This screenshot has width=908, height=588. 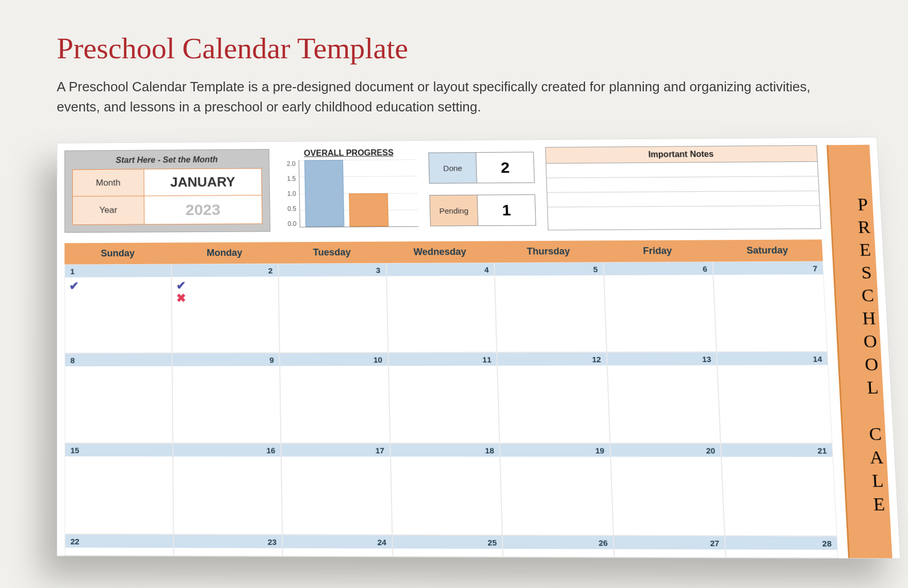 I want to click on calendar-day: 18, so click(x=446, y=489).